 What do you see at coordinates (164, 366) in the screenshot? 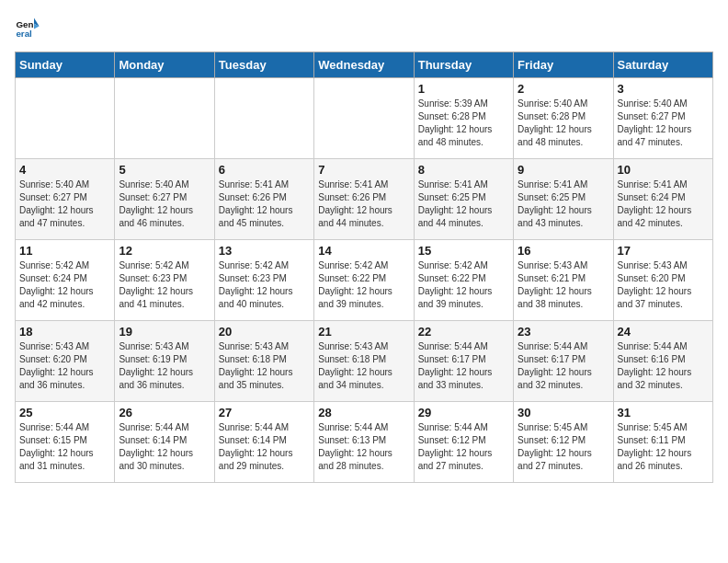
I see `day-info: Sunrise: 5:43 AM Sunset: 6:19 PM Dayligh…` at bounding box center [164, 366].